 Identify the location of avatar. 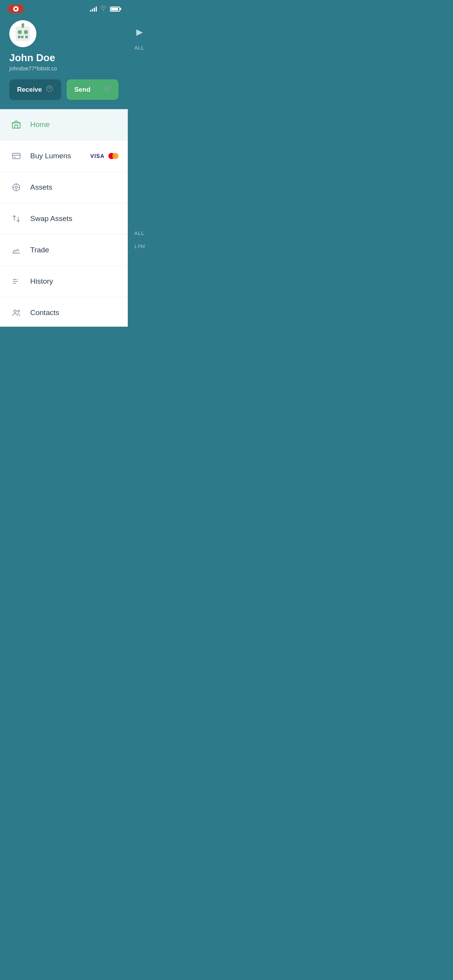
(23, 34).